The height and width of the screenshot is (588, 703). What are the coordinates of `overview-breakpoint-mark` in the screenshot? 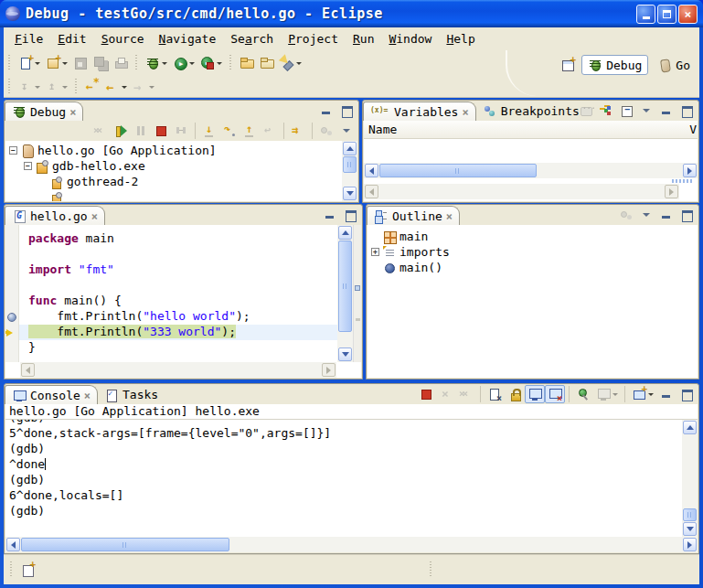 It's located at (357, 288).